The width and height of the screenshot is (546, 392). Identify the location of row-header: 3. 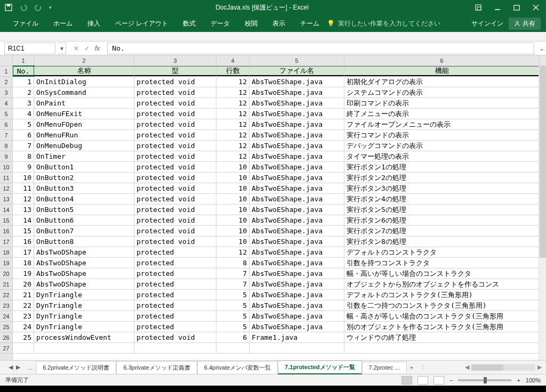
(6, 93).